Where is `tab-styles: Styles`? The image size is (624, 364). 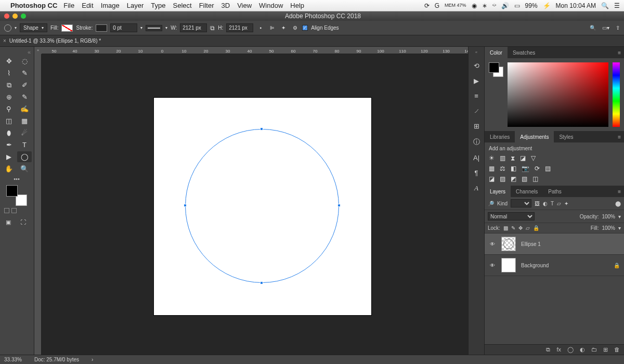 tab-styles: Styles is located at coordinates (566, 137).